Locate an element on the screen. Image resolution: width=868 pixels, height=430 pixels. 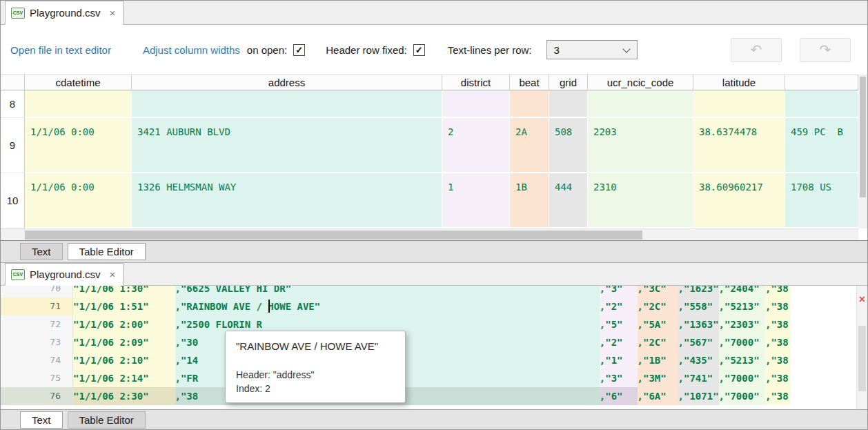
cell: 38.6374478 is located at coordinates (740, 146).